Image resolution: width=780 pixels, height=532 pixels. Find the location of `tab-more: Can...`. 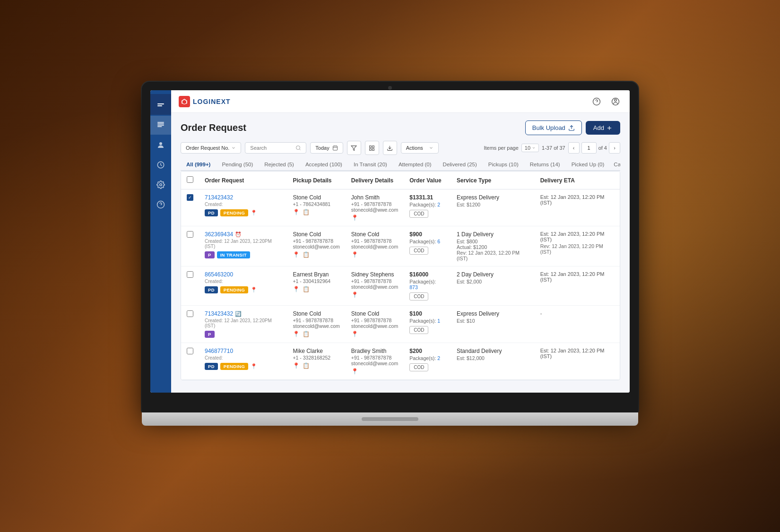

tab-more: Can... is located at coordinates (615, 165).